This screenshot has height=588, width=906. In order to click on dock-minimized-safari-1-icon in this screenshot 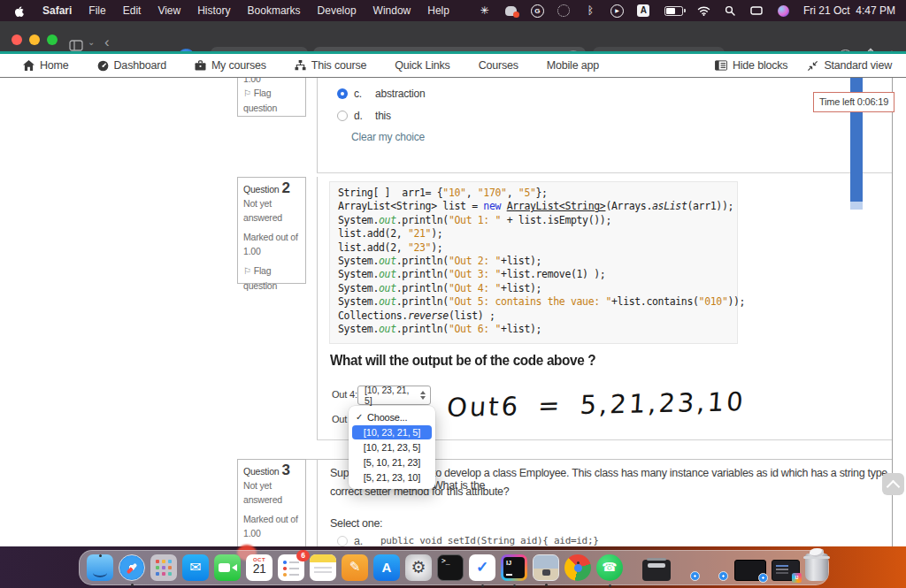, I will do `click(695, 568)`.